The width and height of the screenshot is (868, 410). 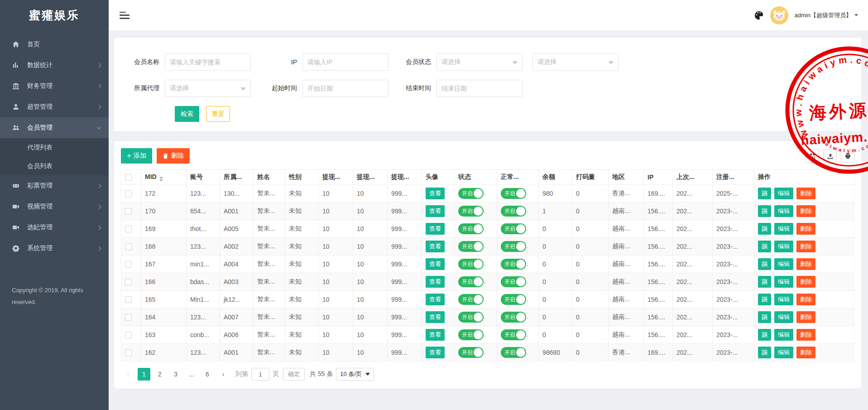 What do you see at coordinates (54, 128) in the screenshot?
I see `sidebar-item-4: 会员管理` at bounding box center [54, 128].